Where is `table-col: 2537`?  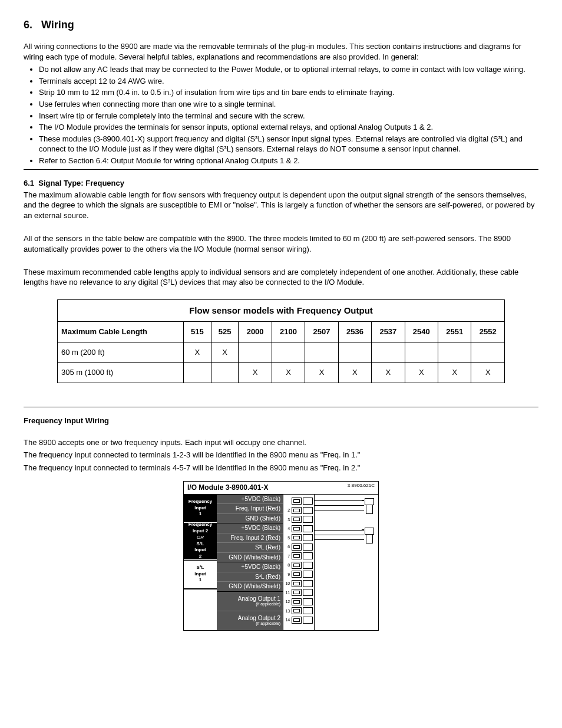
table-col: 2537 is located at coordinates (388, 332).